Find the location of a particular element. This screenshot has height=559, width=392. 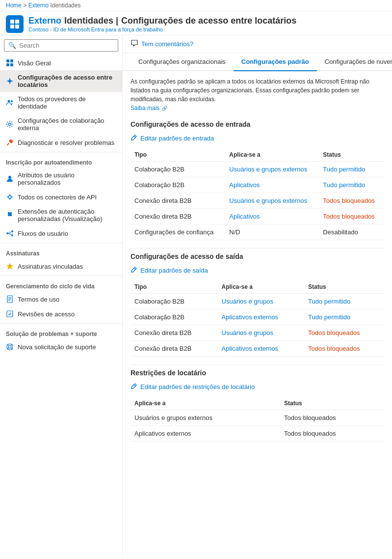

col-status-entrada: Status is located at coordinates (351, 155).